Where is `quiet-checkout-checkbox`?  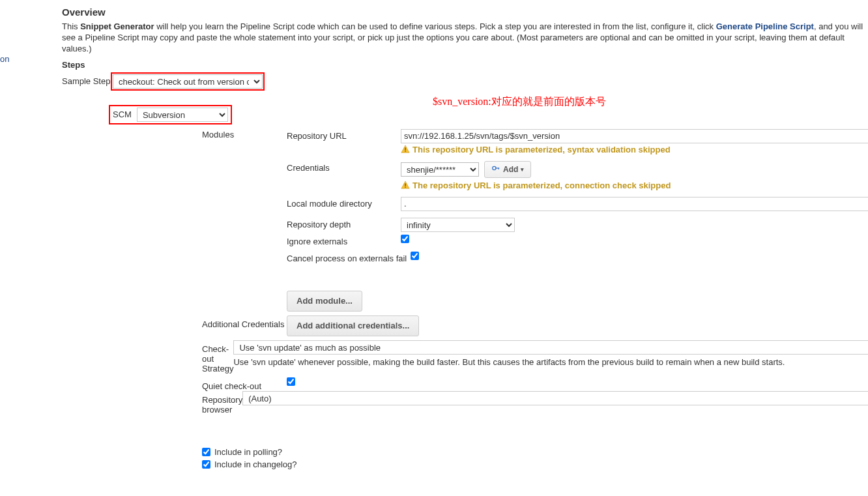
quiet-checkout-checkbox is located at coordinates (291, 382).